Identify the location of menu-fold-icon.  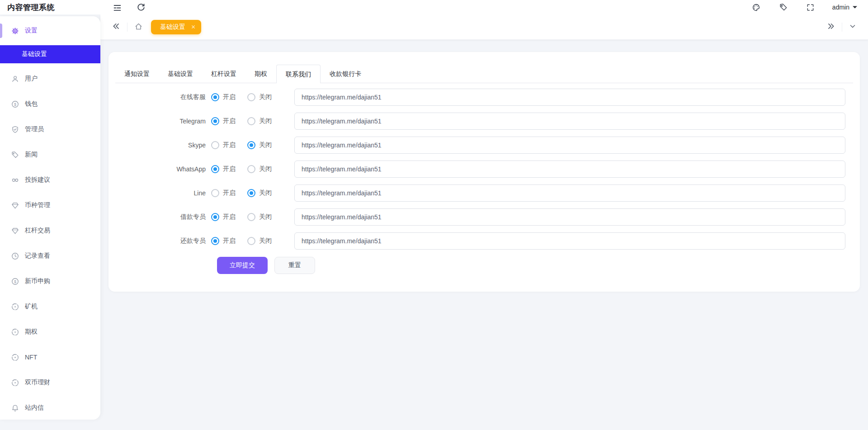
(118, 7).